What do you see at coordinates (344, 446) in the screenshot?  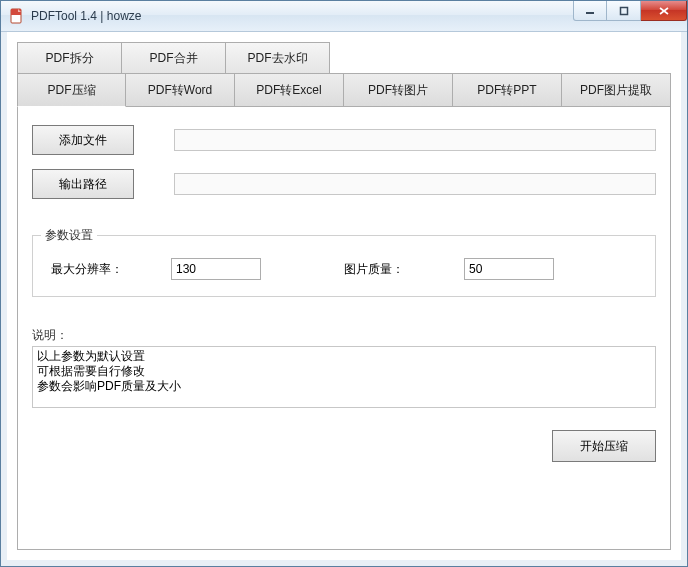 I see `start-row: 开始压缩` at bounding box center [344, 446].